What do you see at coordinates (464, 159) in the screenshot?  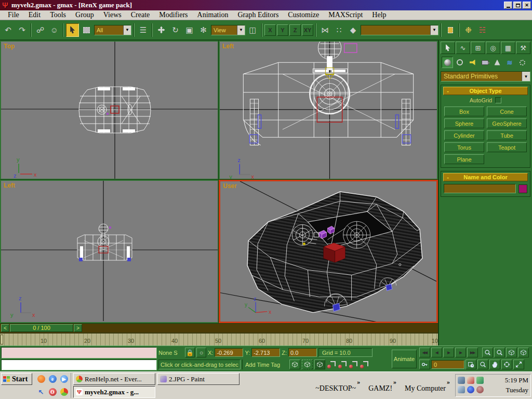 I see `plane-button: Plane` at bounding box center [464, 159].